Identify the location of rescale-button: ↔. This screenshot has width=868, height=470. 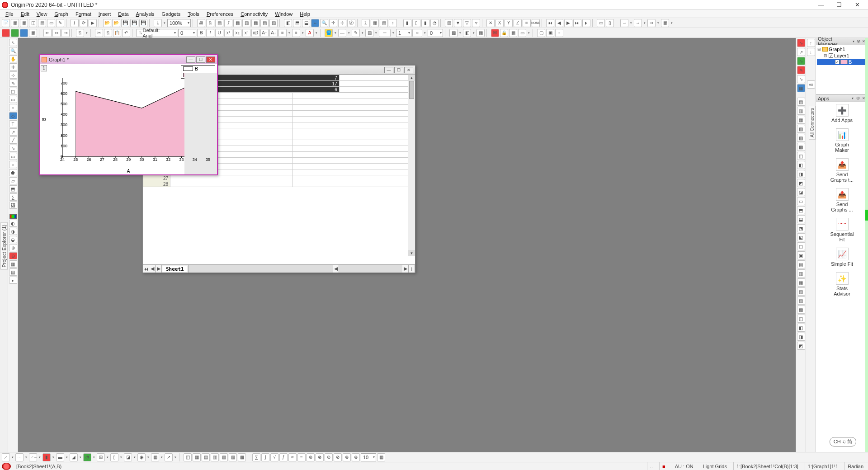
(315, 23).